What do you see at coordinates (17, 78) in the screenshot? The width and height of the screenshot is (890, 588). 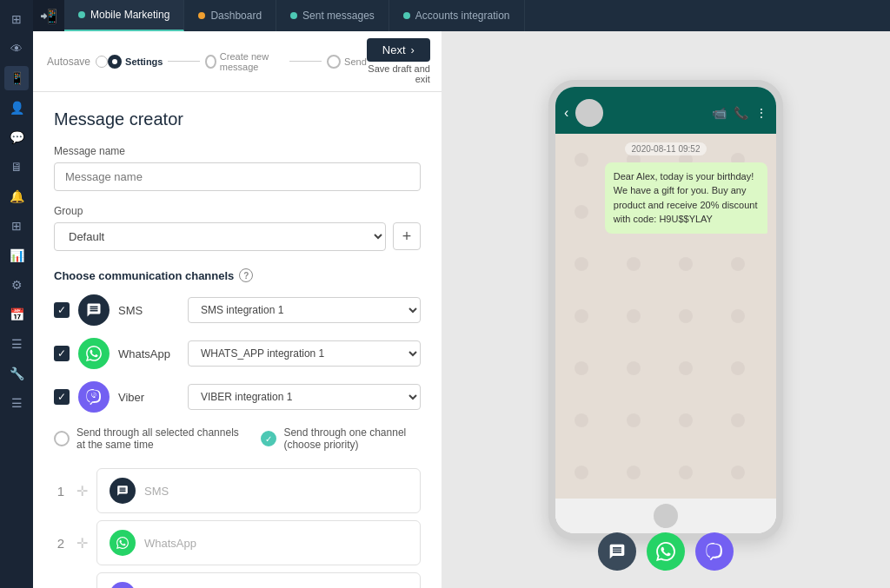 I see `sidebar-icon-phone: 📱` at bounding box center [17, 78].